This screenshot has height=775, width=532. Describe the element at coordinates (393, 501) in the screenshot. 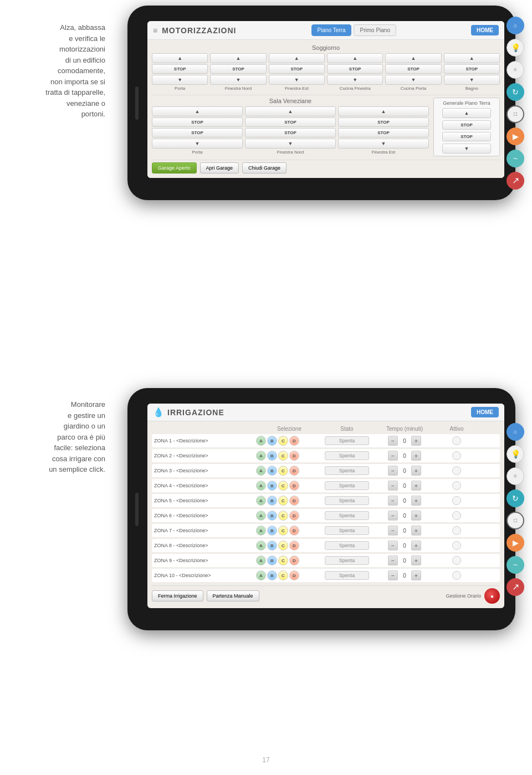

I see `timer-minus-5: −` at that location.